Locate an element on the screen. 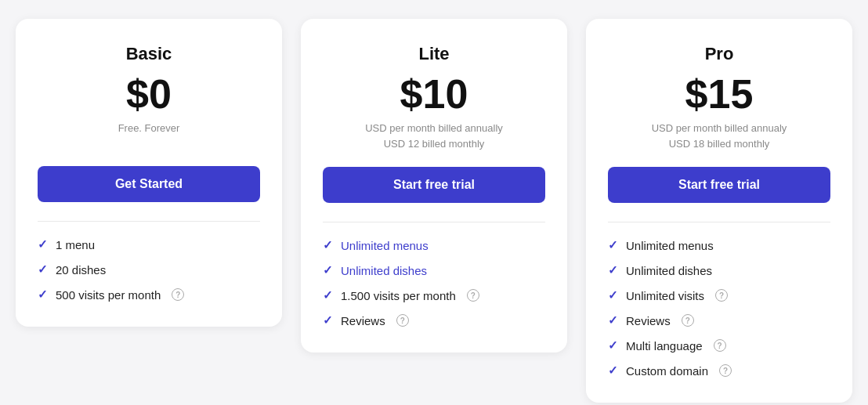  list-item: ✓1.500 visits per month? is located at coordinates (434, 295).